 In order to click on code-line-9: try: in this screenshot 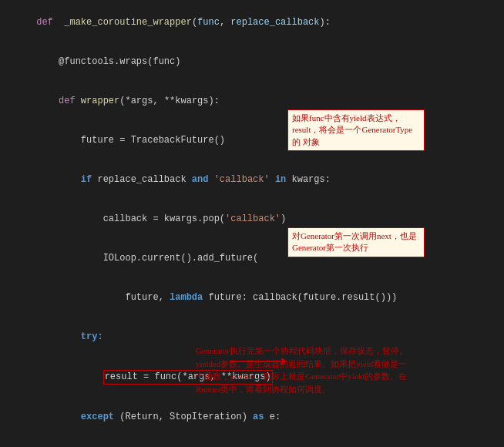, I will do `click(252, 338)`.